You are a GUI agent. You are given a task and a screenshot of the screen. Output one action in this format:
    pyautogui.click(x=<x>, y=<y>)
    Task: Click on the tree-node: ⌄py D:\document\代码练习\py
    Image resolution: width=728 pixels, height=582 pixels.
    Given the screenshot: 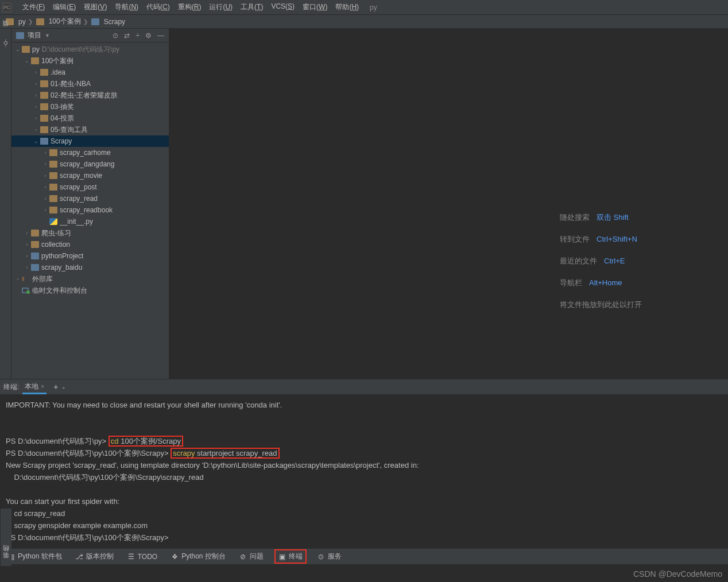 What is the action you would take?
    pyautogui.click(x=90, y=49)
    